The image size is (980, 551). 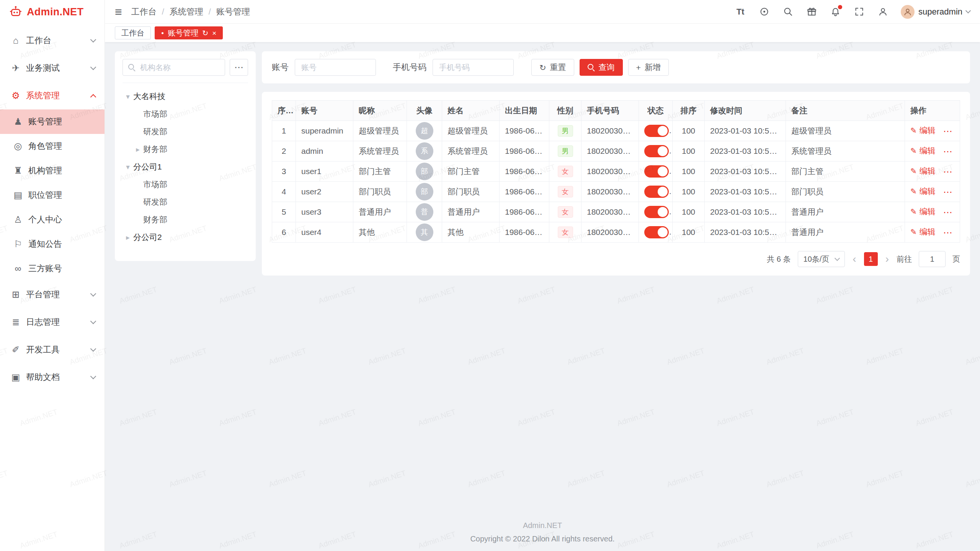 I want to click on tab-refresh-icon: ↻, so click(x=205, y=33).